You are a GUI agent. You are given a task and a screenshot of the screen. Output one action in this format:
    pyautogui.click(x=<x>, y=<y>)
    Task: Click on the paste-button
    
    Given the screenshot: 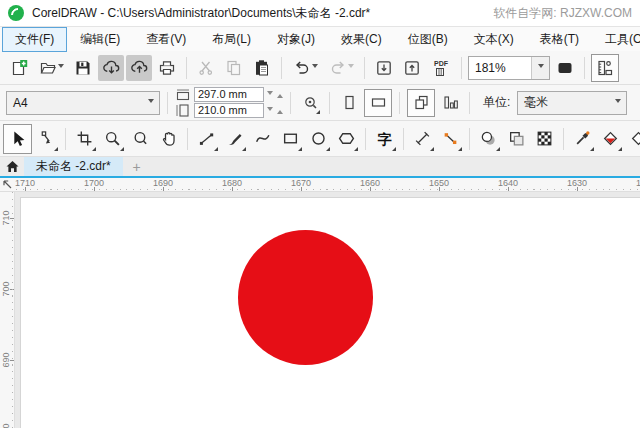 What is the action you would take?
    pyautogui.click(x=262, y=68)
    